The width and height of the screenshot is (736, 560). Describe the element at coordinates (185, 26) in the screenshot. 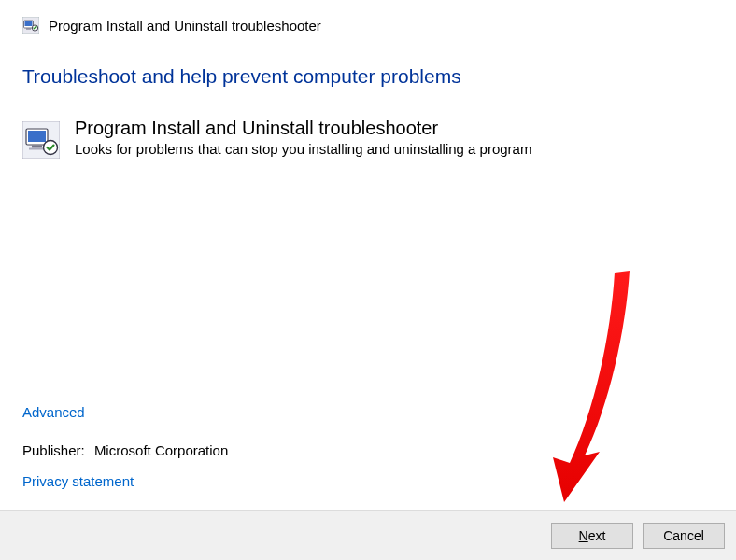

I see `window-title: Program Install and Uninstall troublesho…` at that location.